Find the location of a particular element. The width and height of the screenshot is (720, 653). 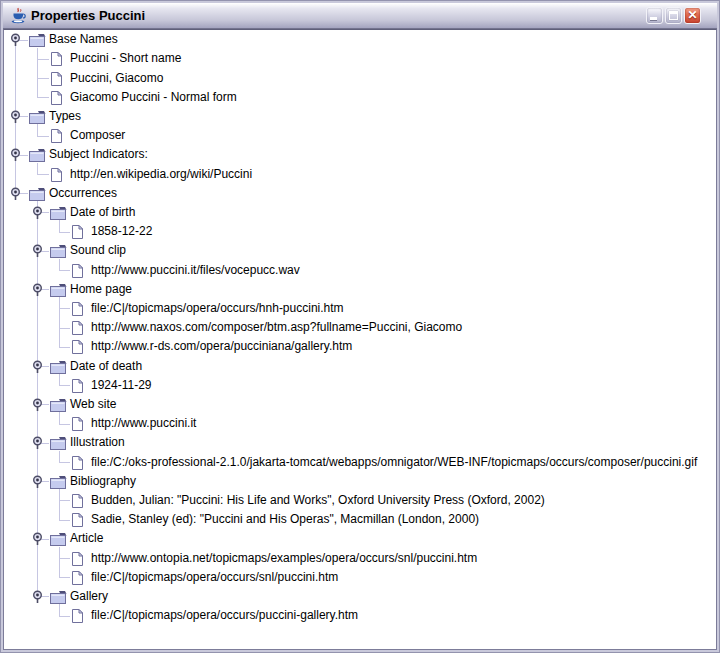

tree-node-label: http://www.puccini.it is located at coordinates (144, 423).